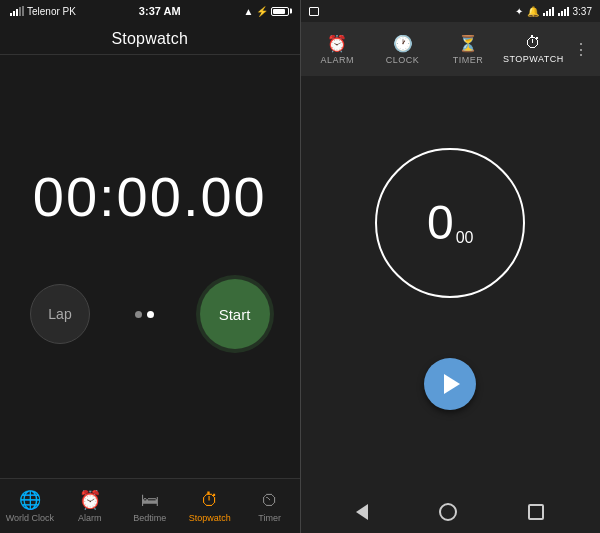 The height and width of the screenshot is (533, 600). I want to click on android-clock-label: CLOCK, so click(403, 60).